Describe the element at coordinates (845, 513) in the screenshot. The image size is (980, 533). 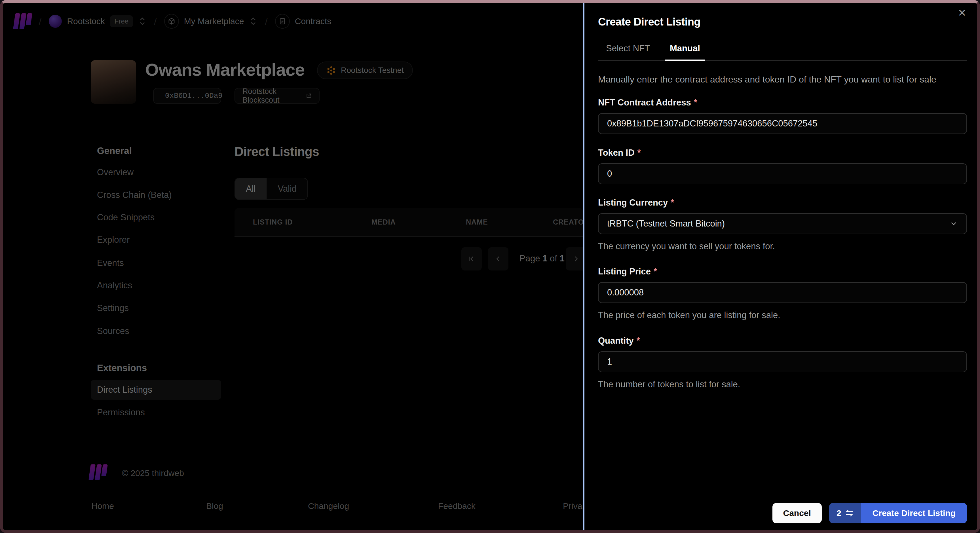
I see `transaction-count-button: 2` at that location.